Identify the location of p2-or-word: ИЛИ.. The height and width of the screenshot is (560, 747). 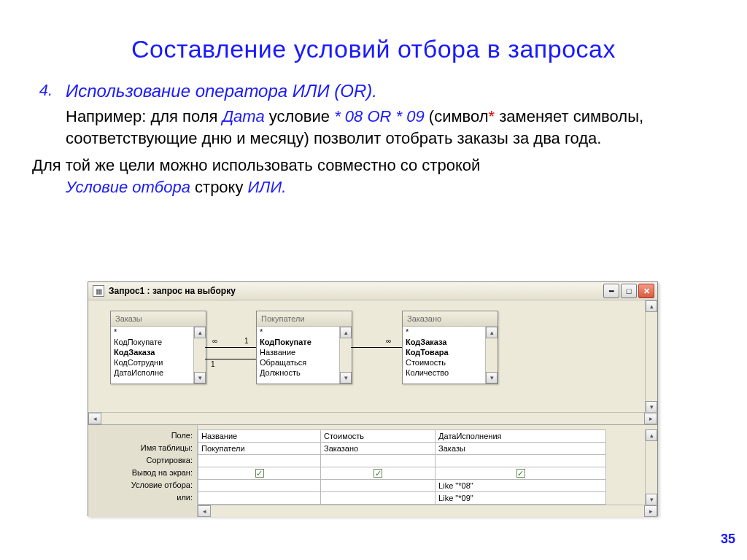
(267, 187).